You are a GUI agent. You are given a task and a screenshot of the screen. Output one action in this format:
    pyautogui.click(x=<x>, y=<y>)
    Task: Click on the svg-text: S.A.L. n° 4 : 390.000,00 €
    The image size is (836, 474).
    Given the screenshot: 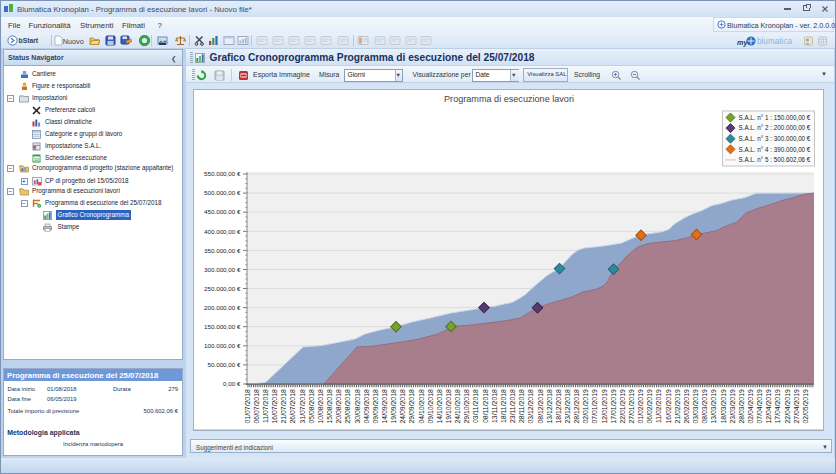 What is the action you would take?
    pyautogui.click(x=775, y=150)
    